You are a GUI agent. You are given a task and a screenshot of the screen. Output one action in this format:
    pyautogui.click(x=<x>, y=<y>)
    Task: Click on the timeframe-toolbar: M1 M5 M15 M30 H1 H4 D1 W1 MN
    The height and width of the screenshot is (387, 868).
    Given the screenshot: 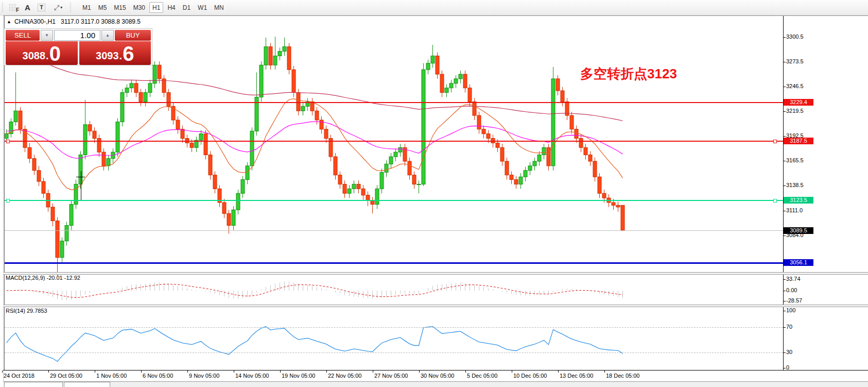 What is the action you would take?
    pyautogui.click(x=153, y=7)
    